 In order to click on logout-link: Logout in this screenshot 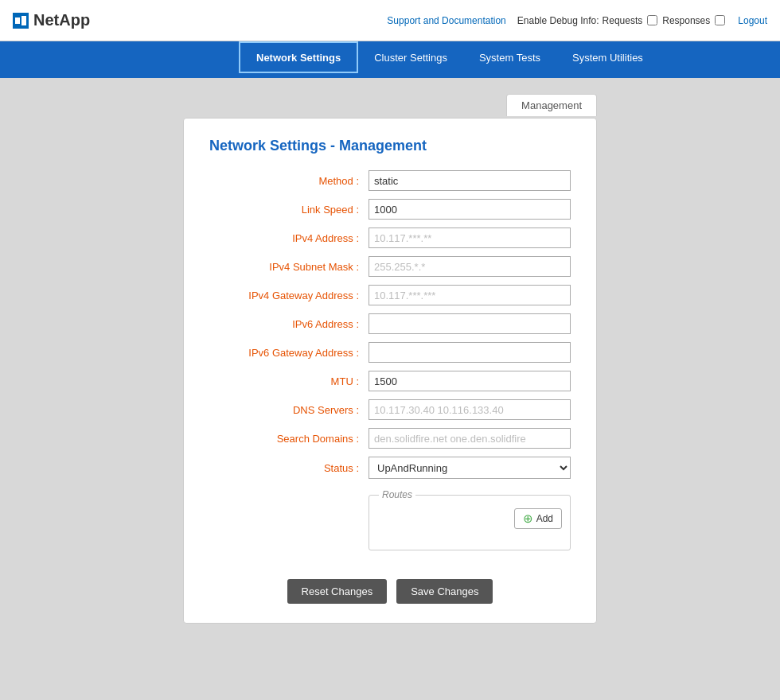, I will do `click(753, 21)`.